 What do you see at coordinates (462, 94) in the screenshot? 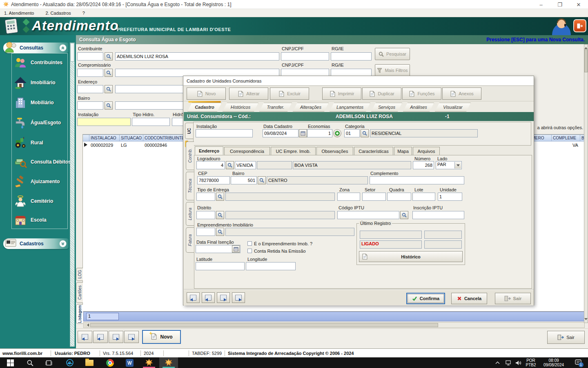
I see `toolbar-anexos-button: Anexos` at bounding box center [462, 94].